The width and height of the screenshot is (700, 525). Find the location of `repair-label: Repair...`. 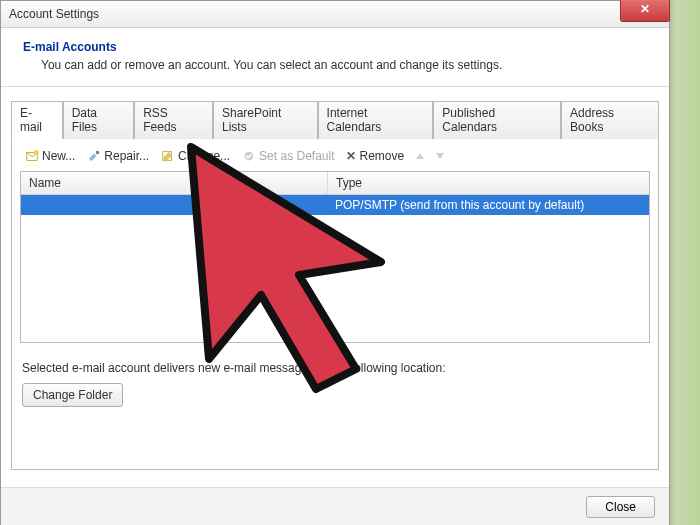

repair-label: Repair... is located at coordinates (126, 156).